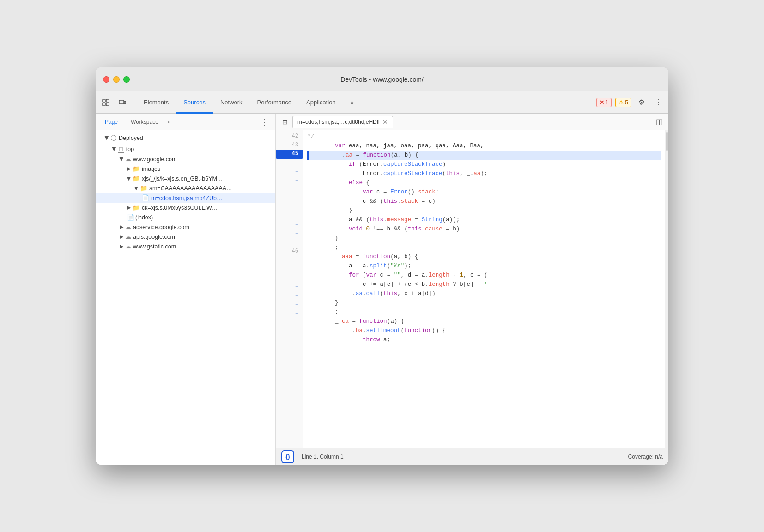  I want to click on line-num-d13: –, so click(289, 278).